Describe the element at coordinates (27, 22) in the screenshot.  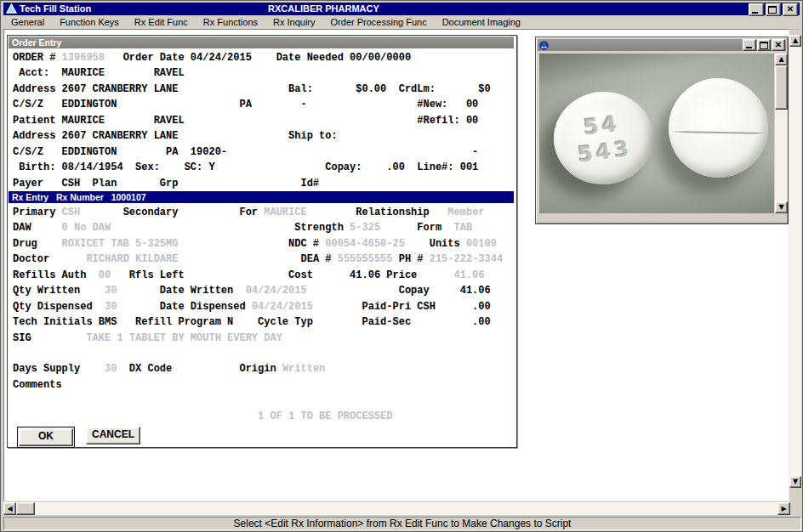
I see `menu-item-general: General` at that location.